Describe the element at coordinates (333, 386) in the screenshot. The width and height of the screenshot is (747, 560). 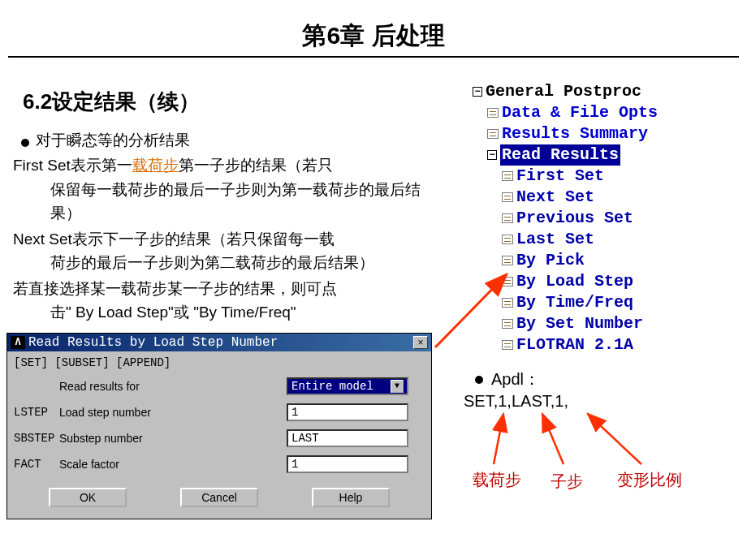
I see `select-value: Entire model` at that location.